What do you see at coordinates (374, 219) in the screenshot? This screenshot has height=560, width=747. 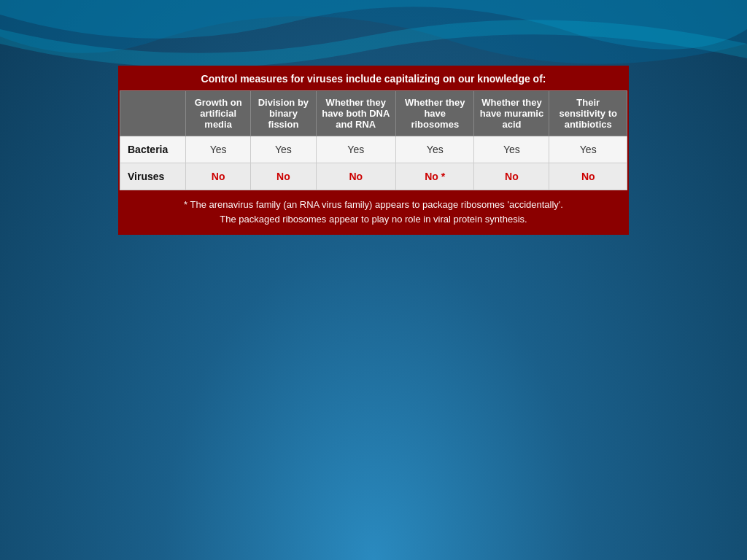 I see `footnote-line2: The packaged ribosomes appear to play no…` at bounding box center [374, 219].